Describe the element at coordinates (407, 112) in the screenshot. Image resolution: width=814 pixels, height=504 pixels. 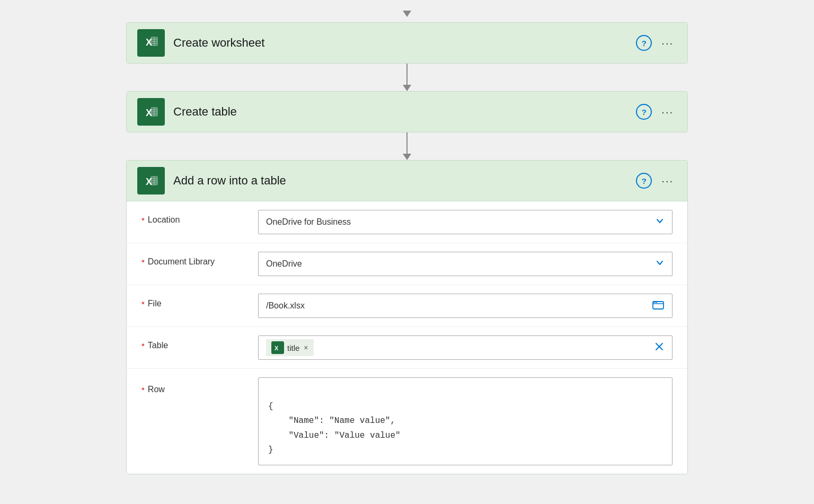
I see `create-table-header: X Create table ? ···` at that location.